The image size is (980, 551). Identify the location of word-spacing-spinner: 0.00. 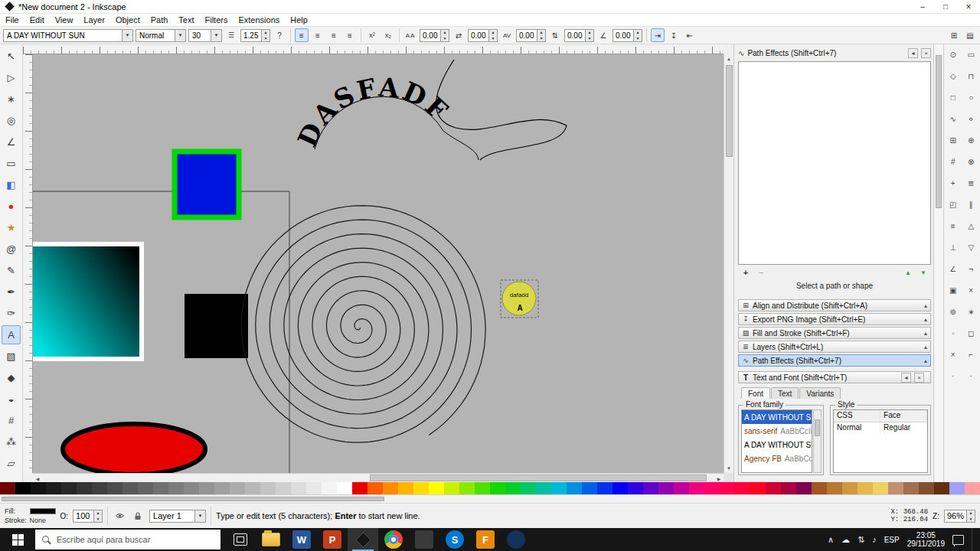
(482, 35).